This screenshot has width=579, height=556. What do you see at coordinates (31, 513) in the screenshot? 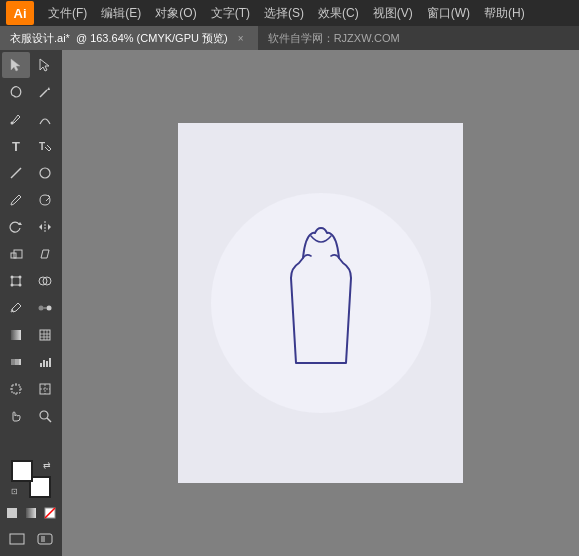
I see `color-mode-row` at bounding box center [31, 513].